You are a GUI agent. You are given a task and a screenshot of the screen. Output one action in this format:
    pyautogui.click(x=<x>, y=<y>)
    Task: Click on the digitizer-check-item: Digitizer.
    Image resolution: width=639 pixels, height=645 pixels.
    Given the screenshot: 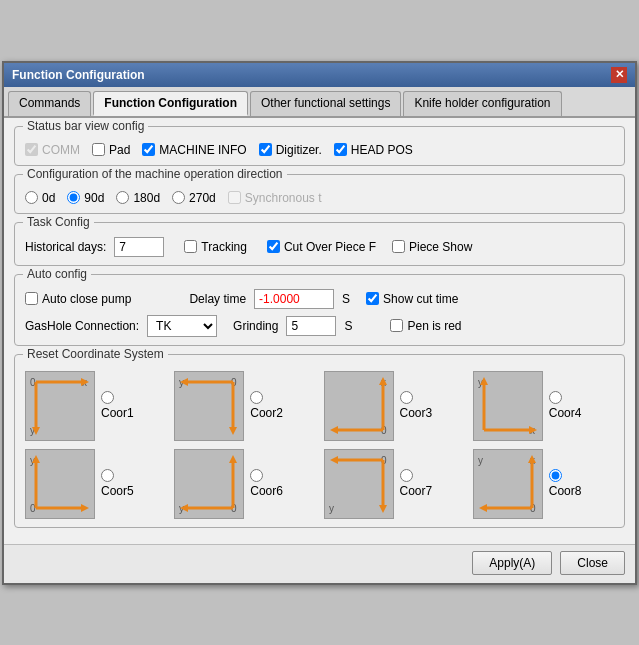 What is the action you would take?
    pyautogui.click(x=290, y=150)
    